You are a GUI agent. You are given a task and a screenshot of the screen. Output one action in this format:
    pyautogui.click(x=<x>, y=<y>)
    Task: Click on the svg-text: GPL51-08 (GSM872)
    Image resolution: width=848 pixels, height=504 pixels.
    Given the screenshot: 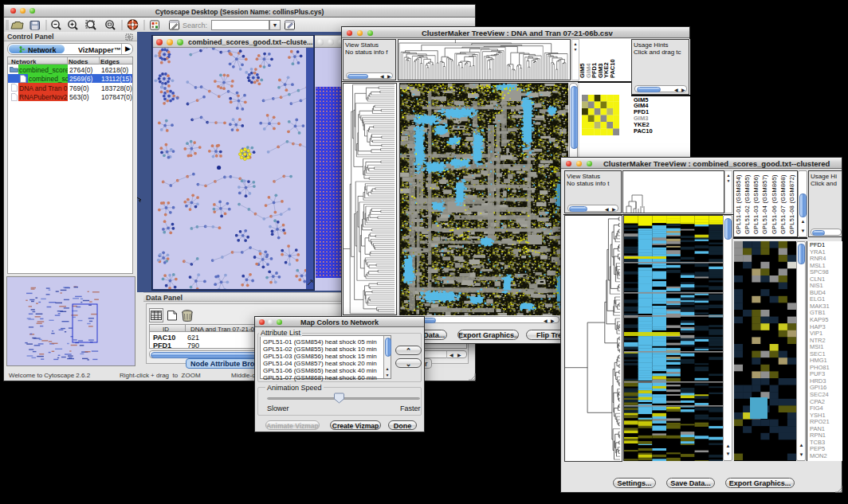 What is the action you would take?
    pyautogui.click(x=792, y=204)
    